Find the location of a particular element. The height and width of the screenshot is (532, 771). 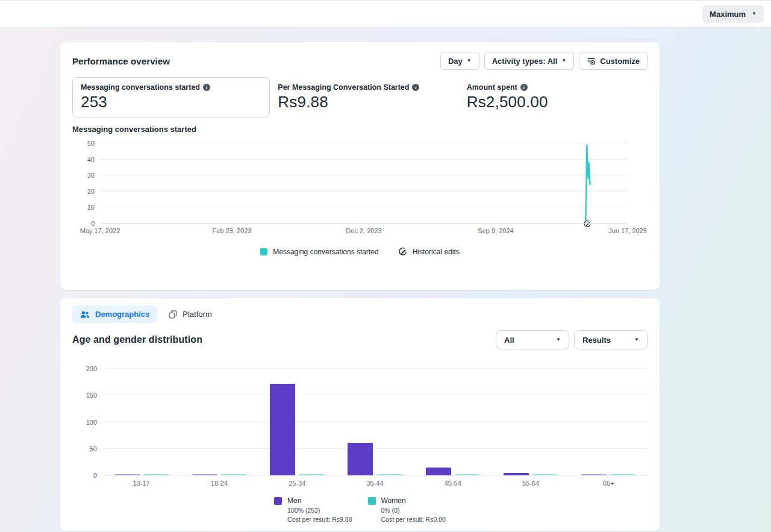

time-breakdown-dropdown: Day ▼ is located at coordinates (460, 61).